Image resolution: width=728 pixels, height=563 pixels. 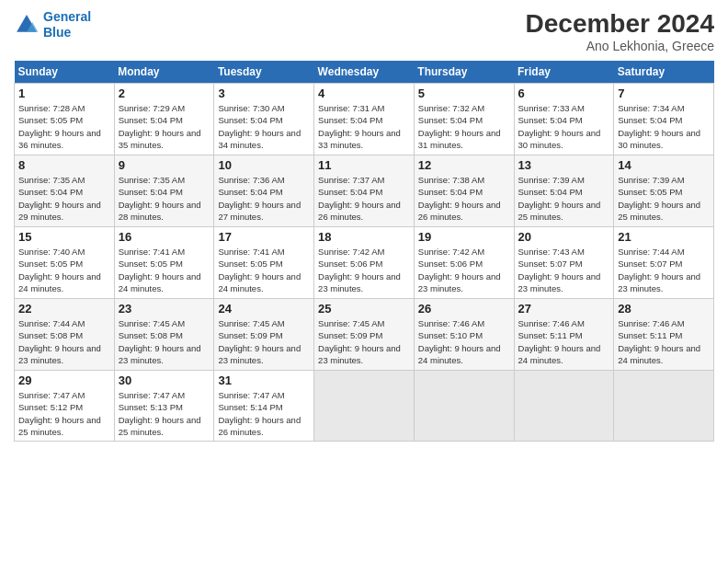 What do you see at coordinates (52, 25) in the screenshot?
I see `logo: General Blue` at bounding box center [52, 25].